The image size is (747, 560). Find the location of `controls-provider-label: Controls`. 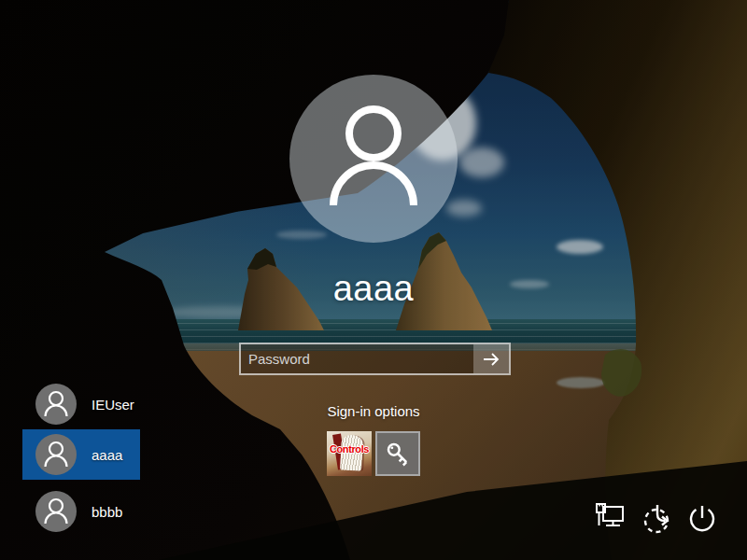

controls-provider-label: Controls is located at coordinates (349, 449).